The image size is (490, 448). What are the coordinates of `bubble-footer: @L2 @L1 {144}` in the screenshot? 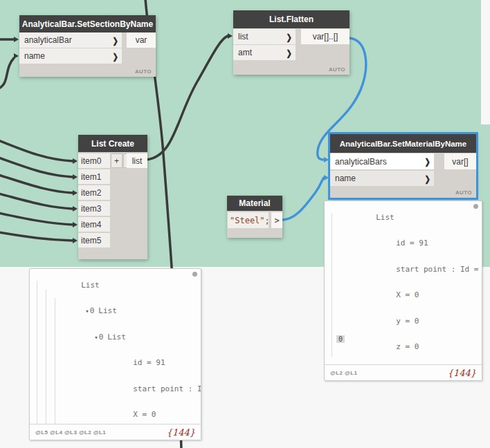 It's located at (403, 372).